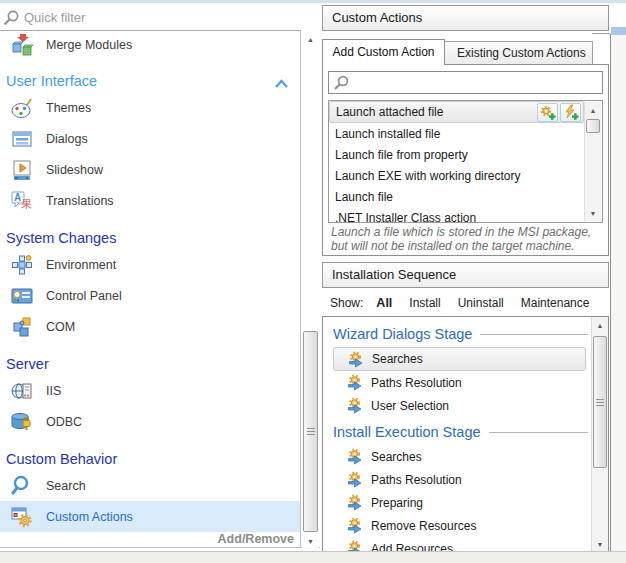  What do you see at coordinates (152, 17) in the screenshot?
I see `quick-filter-input` at bounding box center [152, 17].